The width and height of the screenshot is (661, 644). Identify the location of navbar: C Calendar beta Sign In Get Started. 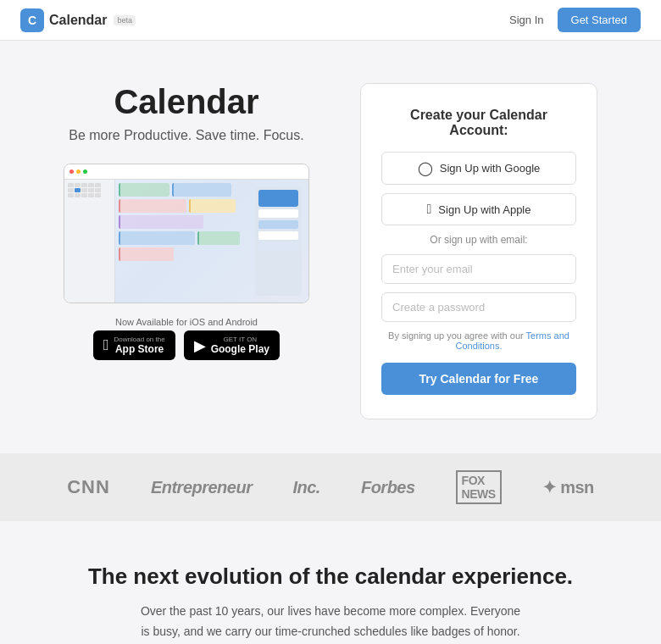
(330, 20).